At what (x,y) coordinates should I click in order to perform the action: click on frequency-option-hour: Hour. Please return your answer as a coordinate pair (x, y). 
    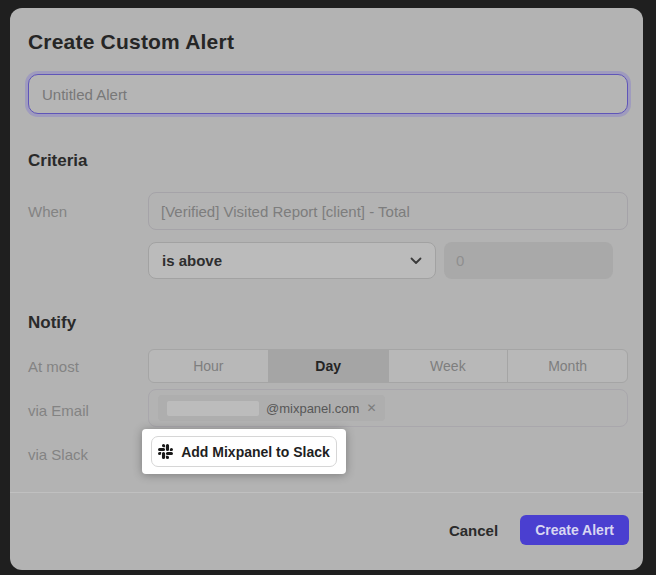
    Looking at the image, I should click on (208, 366).